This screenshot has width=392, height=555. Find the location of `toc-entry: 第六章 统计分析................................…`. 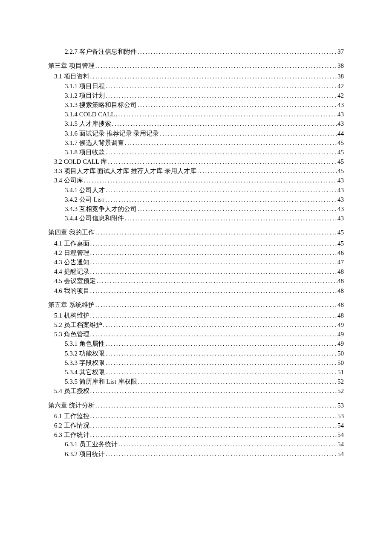

toc-entry: 第六章 统计分析................................… is located at coordinates (196, 405).